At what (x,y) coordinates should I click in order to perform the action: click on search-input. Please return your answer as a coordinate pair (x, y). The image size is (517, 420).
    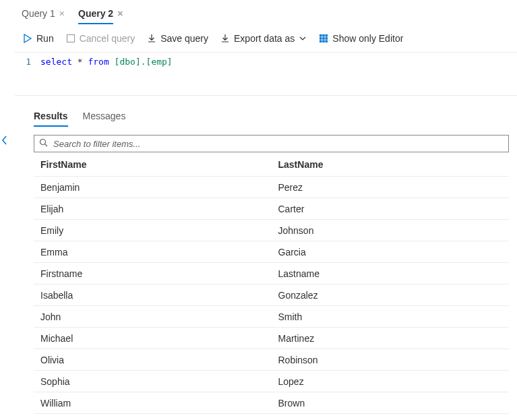
    Looking at the image, I should click on (271, 144).